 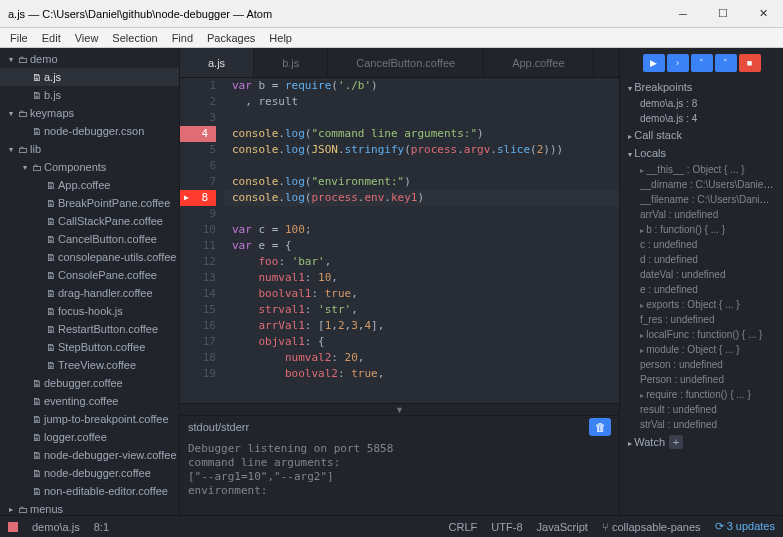 I want to click on local-var: localFunc : function() { ... }, so click(x=702, y=334).